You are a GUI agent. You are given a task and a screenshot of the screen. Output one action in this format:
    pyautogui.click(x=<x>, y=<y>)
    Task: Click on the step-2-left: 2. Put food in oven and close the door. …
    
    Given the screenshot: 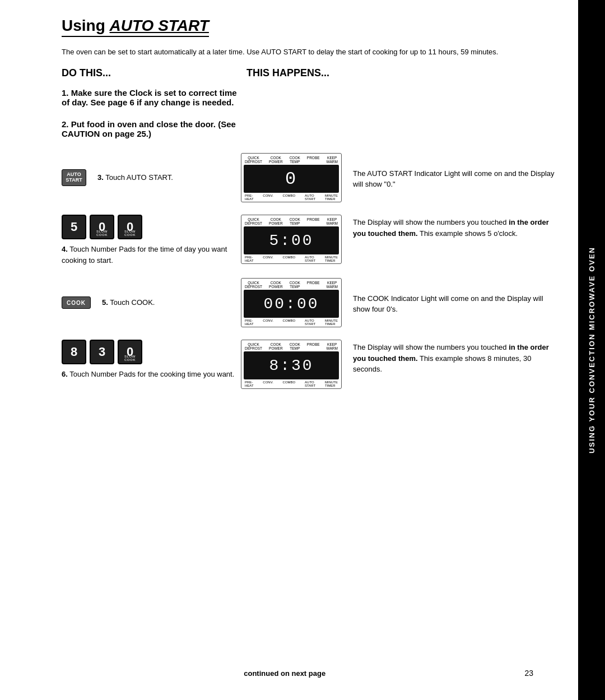 What is the action you would take?
    pyautogui.click(x=151, y=130)
    